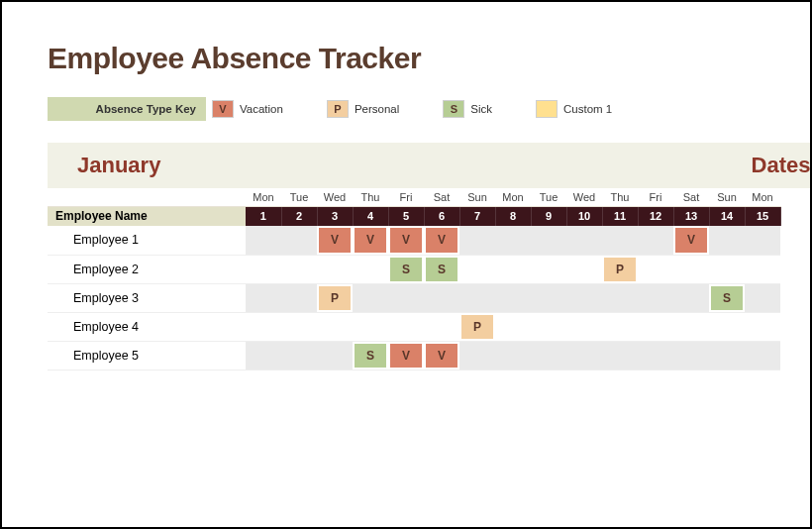 This screenshot has height=529, width=812. Describe the element at coordinates (370, 197) in the screenshot. I see `weekday-header: Thu` at that location.